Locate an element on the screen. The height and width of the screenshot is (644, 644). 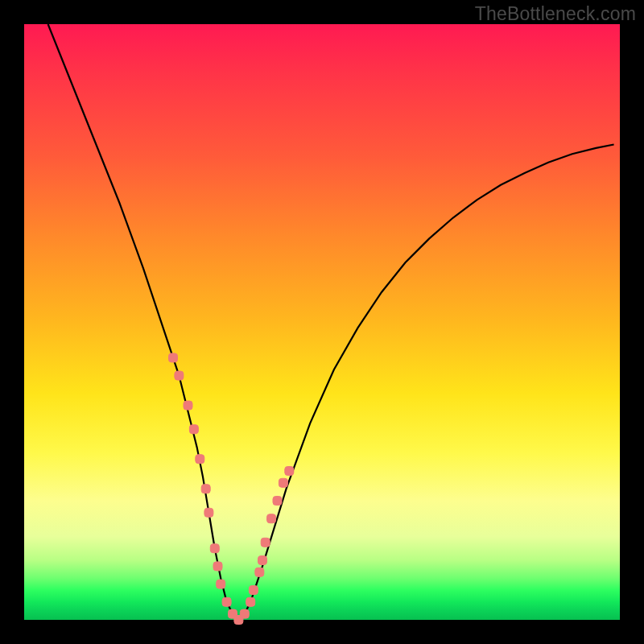
marker-group is located at coordinates (232, 489).